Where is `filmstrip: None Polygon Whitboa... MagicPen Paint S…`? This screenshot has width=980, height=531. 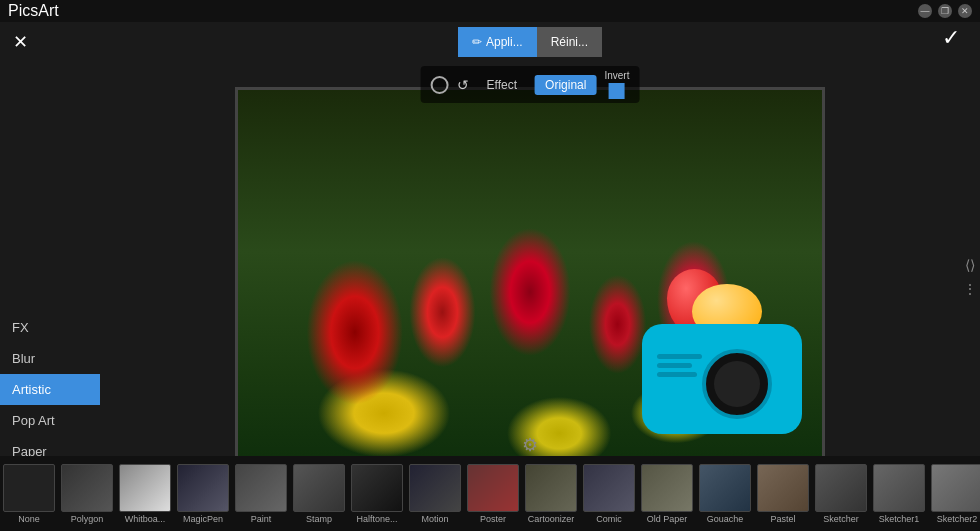 filmstrip: None Polygon Whitboa... MagicPen Paint S… is located at coordinates (490, 494).